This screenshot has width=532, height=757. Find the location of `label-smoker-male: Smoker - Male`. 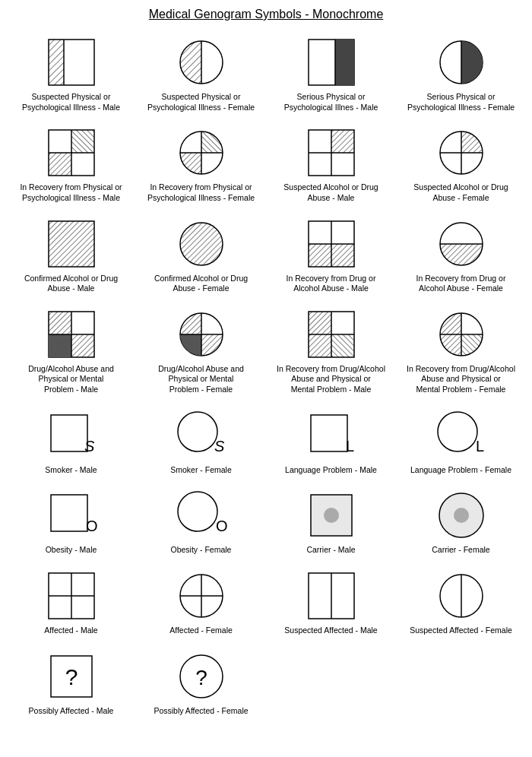

label-smoker-male: Smoker - Male is located at coordinates (71, 470).